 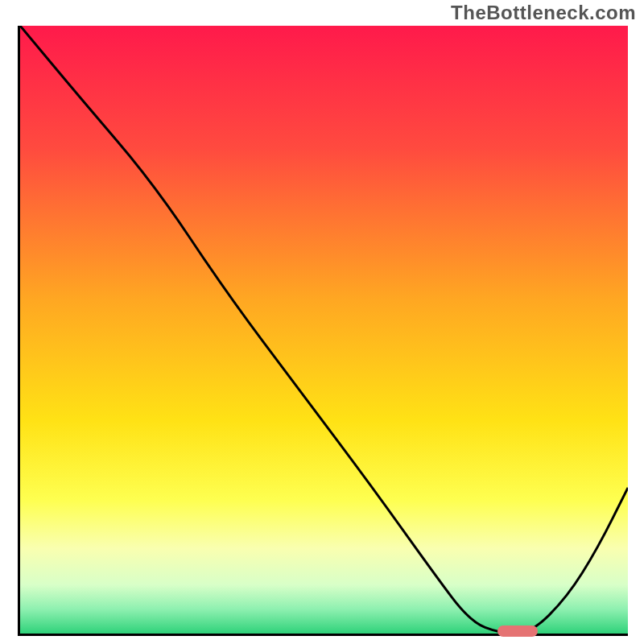 What do you see at coordinates (543, 13) in the screenshot?
I see `watermark-text: TheBottleneck.com` at bounding box center [543, 13].